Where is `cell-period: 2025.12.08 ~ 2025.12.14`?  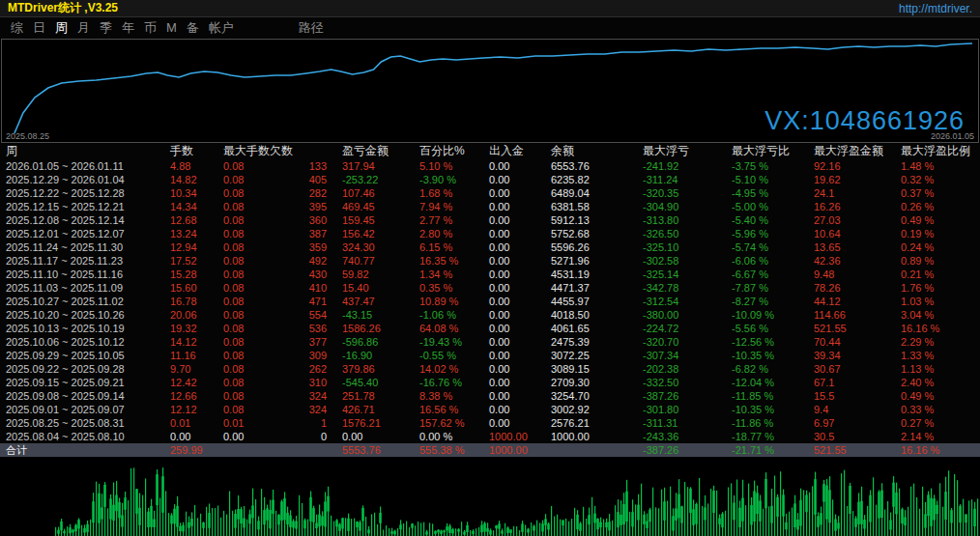 cell-period: 2025.12.08 ~ 2025.12.14 is located at coordinates (82, 220).